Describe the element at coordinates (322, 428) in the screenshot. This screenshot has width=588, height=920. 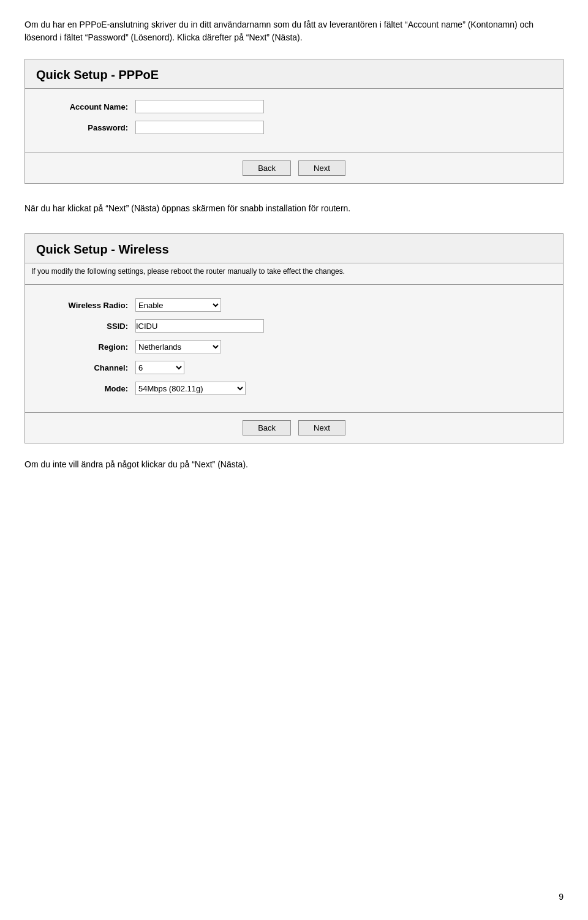
I see `wireless-next-button: Next` at that location.